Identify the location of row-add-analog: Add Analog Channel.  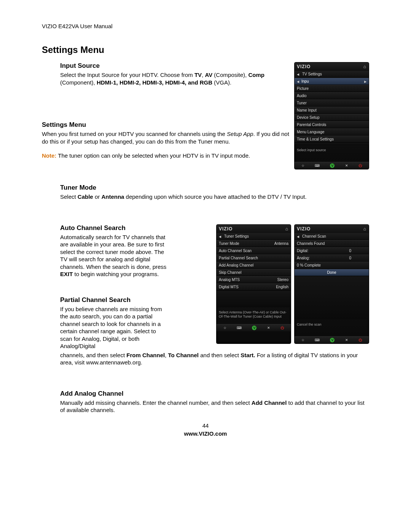
(253, 265).